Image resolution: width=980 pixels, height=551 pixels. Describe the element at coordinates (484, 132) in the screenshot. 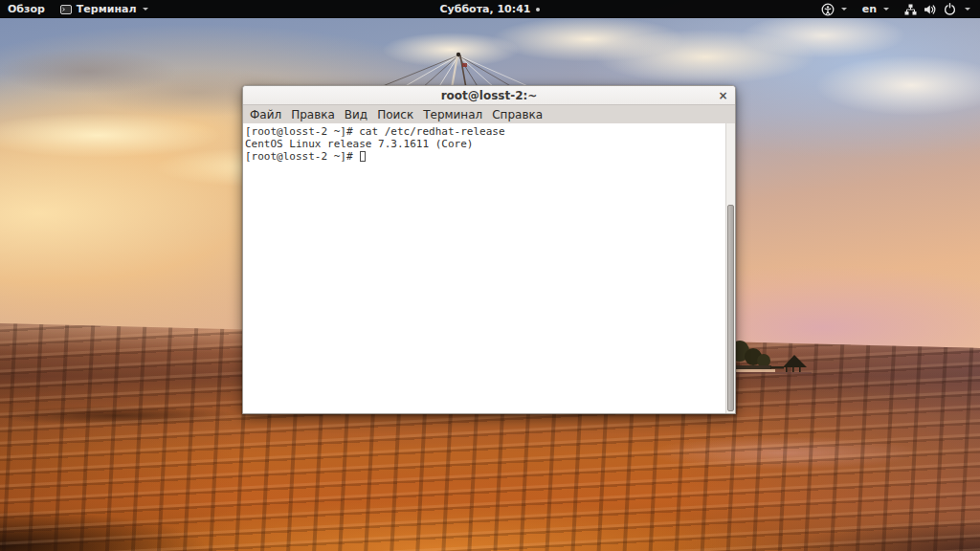

I see `terminal-line: [root@losst-2 ~]# cat /etc/redhat-releas…` at that location.